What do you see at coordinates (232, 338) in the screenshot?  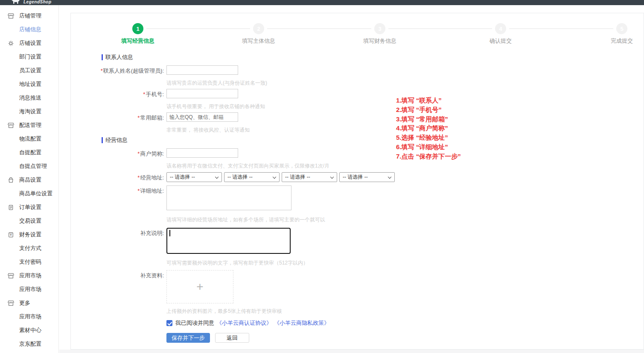 I see `back-button: 返回` at bounding box center [232, 338].